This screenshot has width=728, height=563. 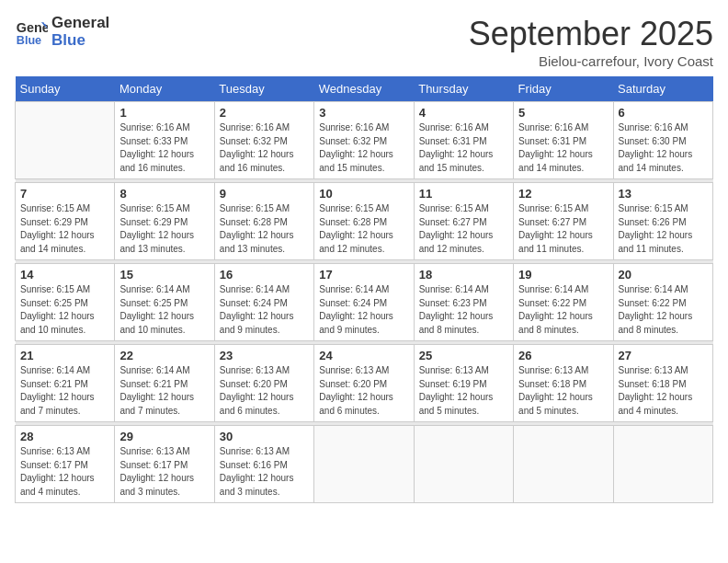 What do you see at coordinates (591, 61) in the screenshot?
I see `location-subtitle: Bielou-carrefour, Ivory Coast` at bounding box center [591, 61].